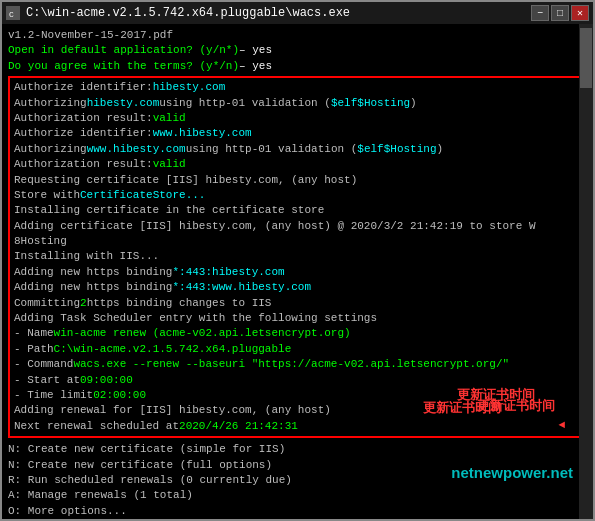 The width and height of the screenshot is (595, 521). Describe the element at coordinates (560, 13) in the screenshot. I see `window-controls: − □ ✕` at that location.